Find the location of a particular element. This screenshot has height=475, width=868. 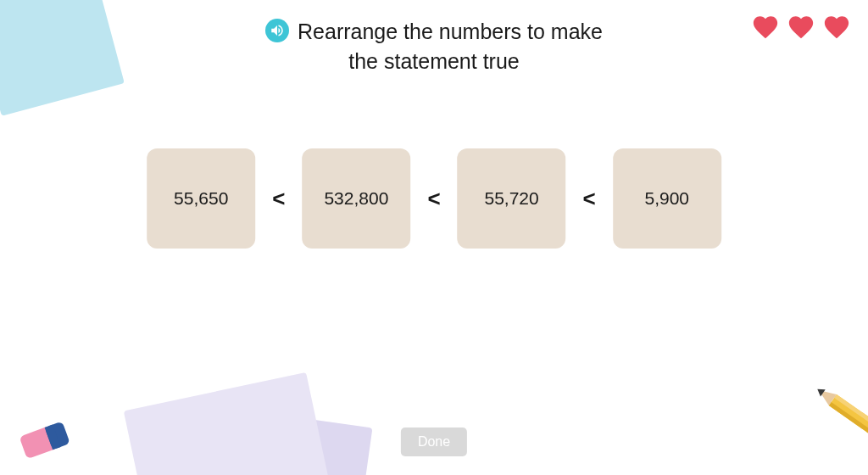

done-button: Done is located at coordinates (434, 442).